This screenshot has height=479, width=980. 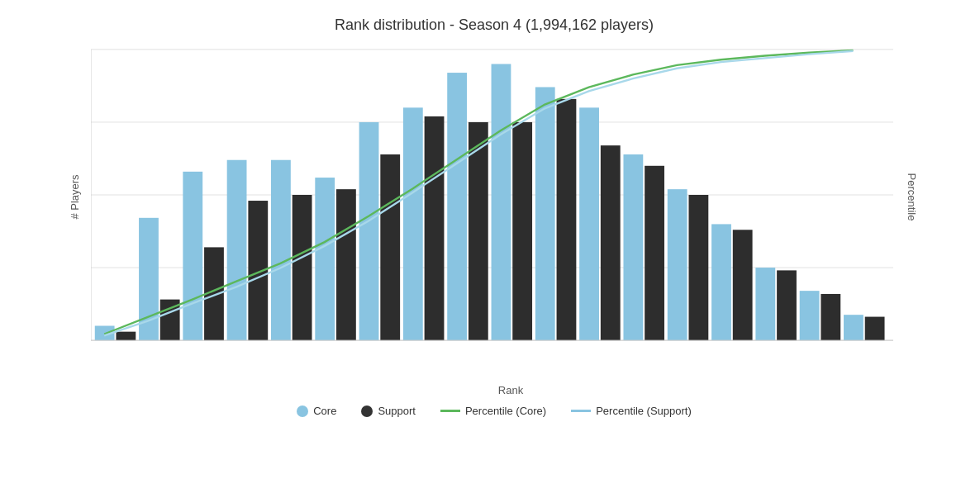 What do you see at coordinates (450, 411) in the screenshot?
I see `percentile-core-line-icon` at bounding box center [450, 411].